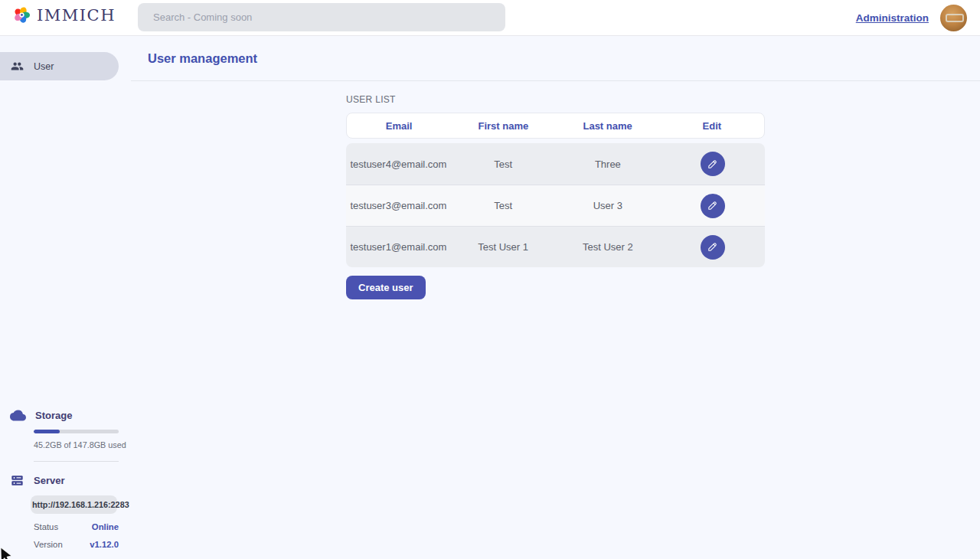 Image resolution: width=980 pixels, height=559 pixels. Describe the element at coordinates (64, 15) in the screenshot. I see `immich-brand: IMMICH` at that location.